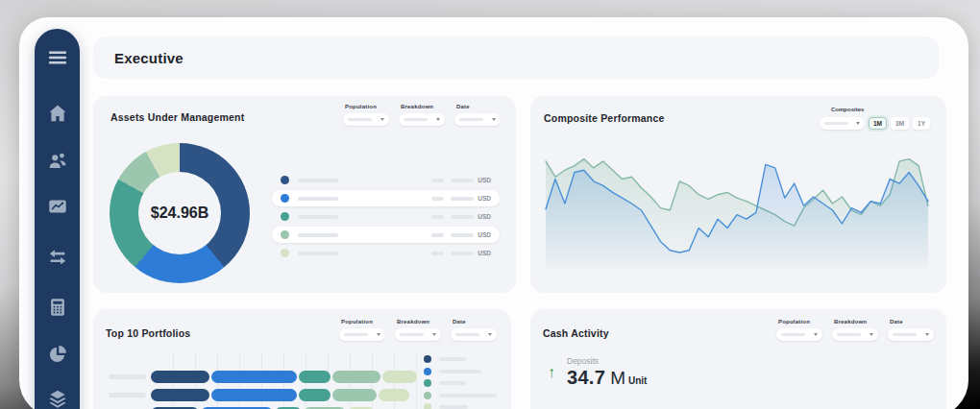 The height and width of the screenshot is (409, 980). What do you see at coordinates (478, 119) in the screenshot?
I see `aum-date-select` at bounding box center [478, 119].